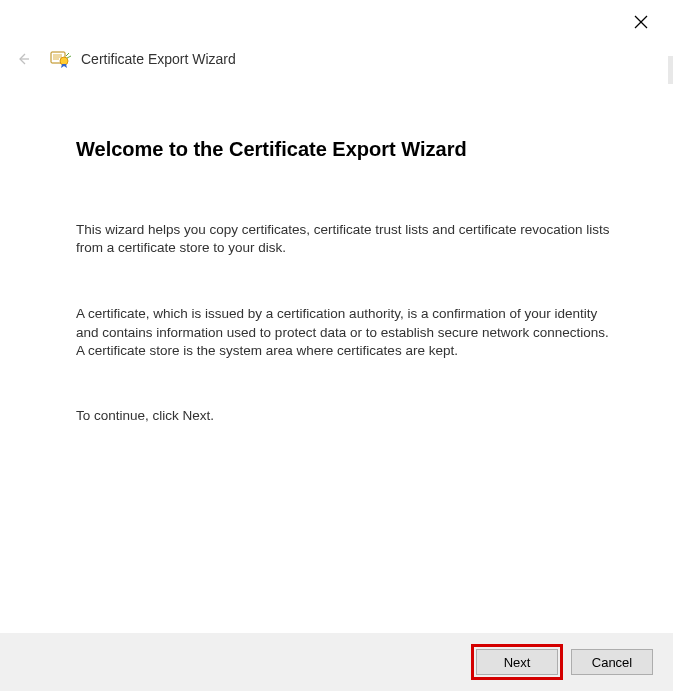 Image resolution: width=673 pixels, height=691 pixels. Describe the element at coordinates (346, 150) in the screenshot. I see `page-heading: Welcome to the Certificate Export Wizard` at that location.